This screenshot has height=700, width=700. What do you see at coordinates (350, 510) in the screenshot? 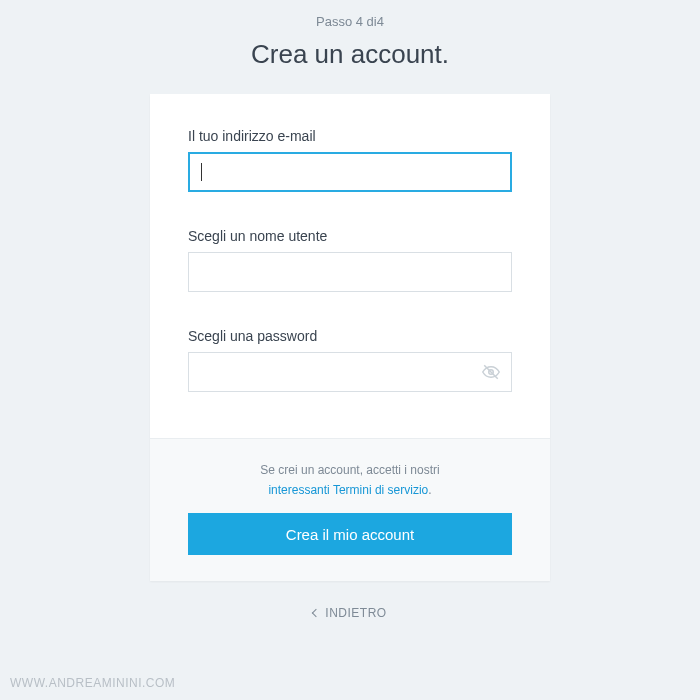
I see `card-footer: Se crei un account, accetti i nostri int…` at bounding box center [350, 510].